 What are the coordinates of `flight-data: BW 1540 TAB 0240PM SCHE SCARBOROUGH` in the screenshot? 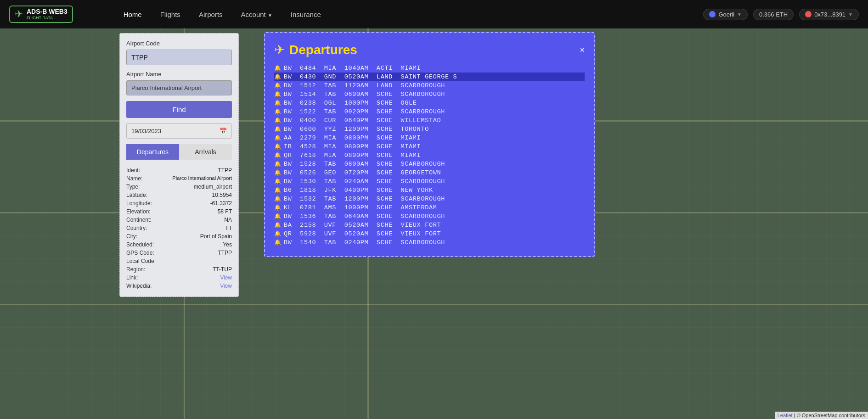 It's located at (365, 242).